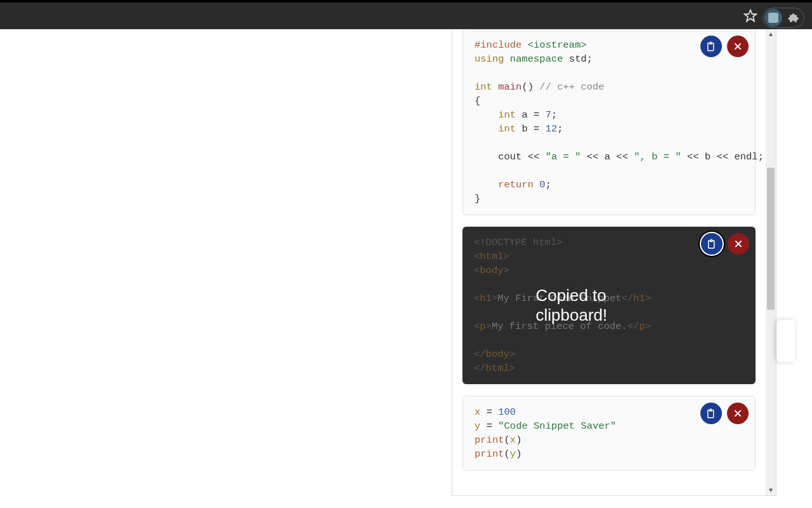  What do you see at coordinates (750, 18) in the screenshot?
I see `bookmark-star-icon` at bounding box center [750, 18].